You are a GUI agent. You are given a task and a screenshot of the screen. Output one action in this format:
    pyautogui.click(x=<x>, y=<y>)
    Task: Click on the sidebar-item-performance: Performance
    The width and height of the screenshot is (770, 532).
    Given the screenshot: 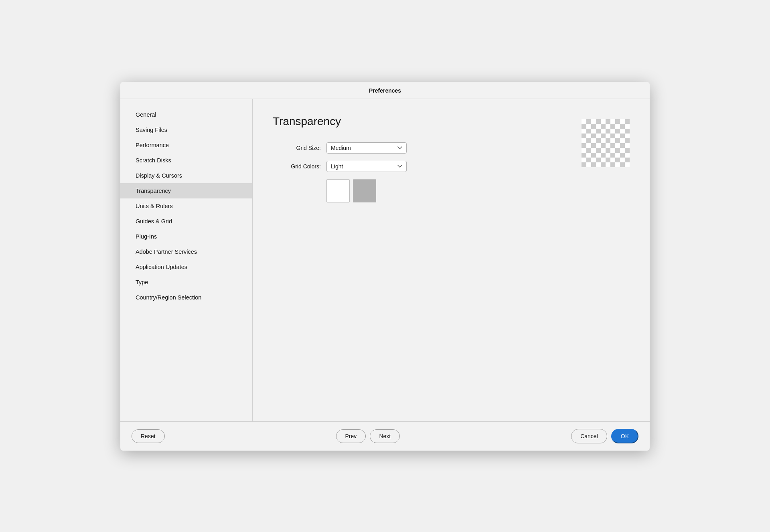 What is the action you would take?
    pyautogui.click(x=186, y=145)
    